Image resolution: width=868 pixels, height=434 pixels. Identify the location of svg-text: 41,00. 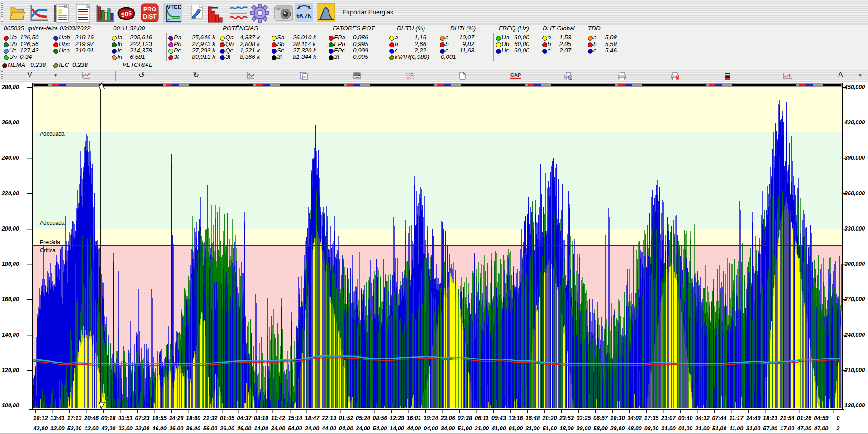
(498, 429).